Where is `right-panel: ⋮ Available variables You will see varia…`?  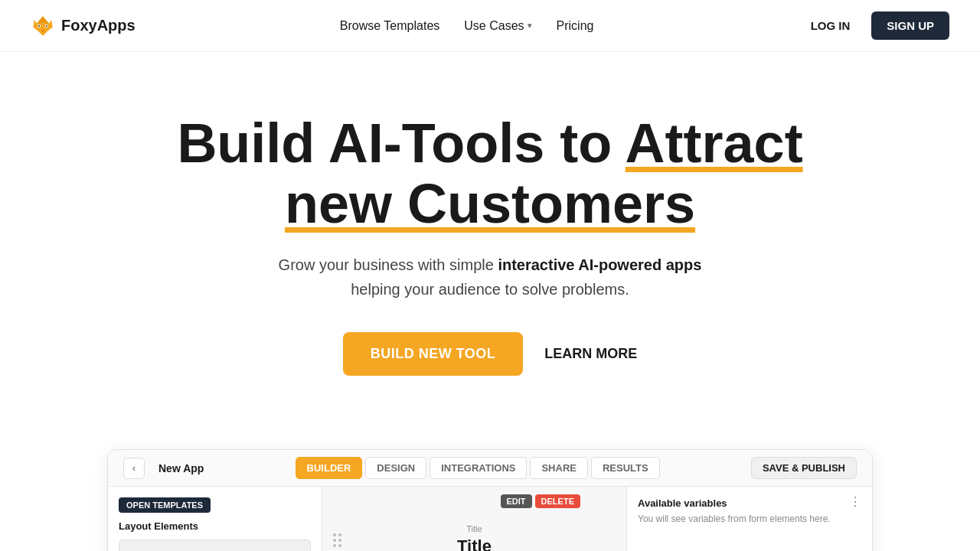 right-panel: ⋮ Available variables You will see varia… is located at coordinates (750, 519).